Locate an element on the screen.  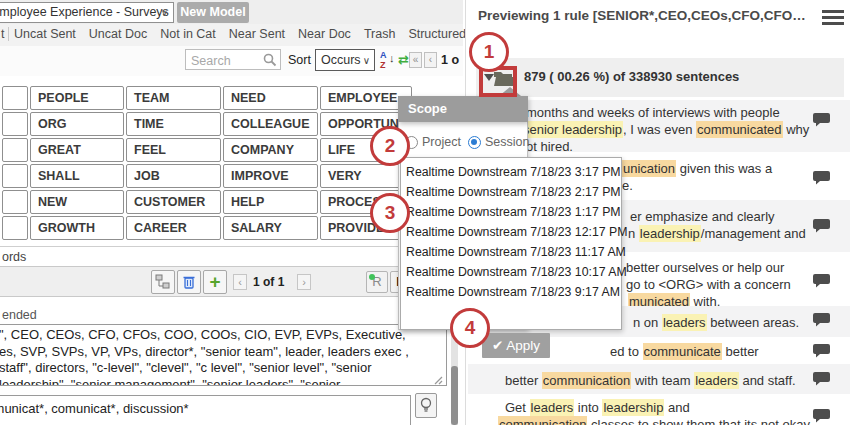
word-cell: SHALL is located at coordinates (77, 176).